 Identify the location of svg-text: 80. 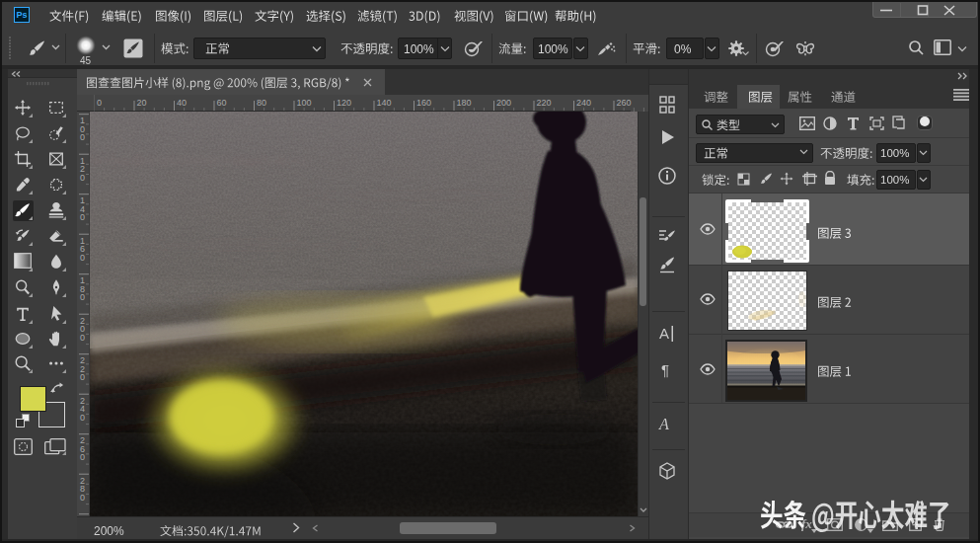
(262, 103).